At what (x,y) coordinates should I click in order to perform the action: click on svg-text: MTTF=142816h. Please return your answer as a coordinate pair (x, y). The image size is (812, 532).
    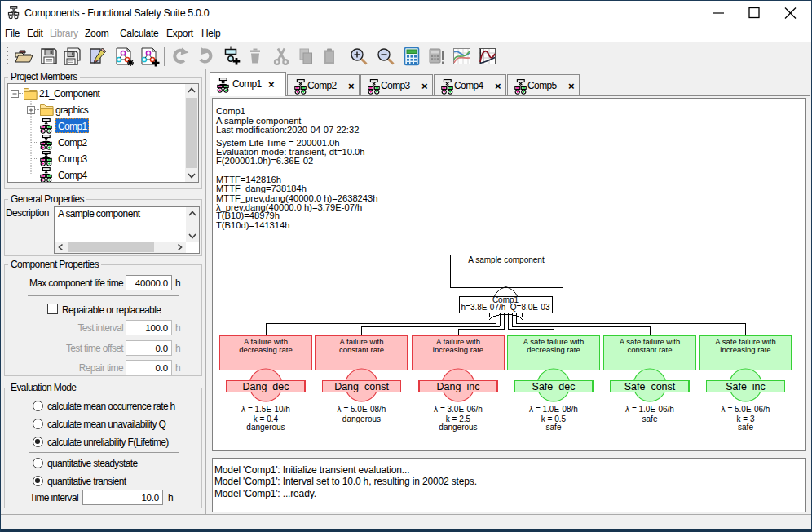
    Looking at the image, I should click on (249, 180).